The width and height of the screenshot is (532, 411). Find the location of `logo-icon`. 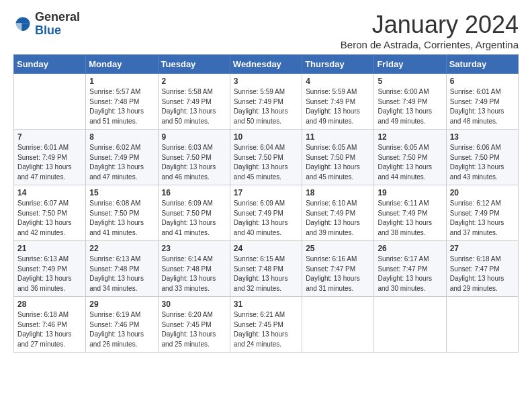

logo-icon is located at coordinates (23, 24).